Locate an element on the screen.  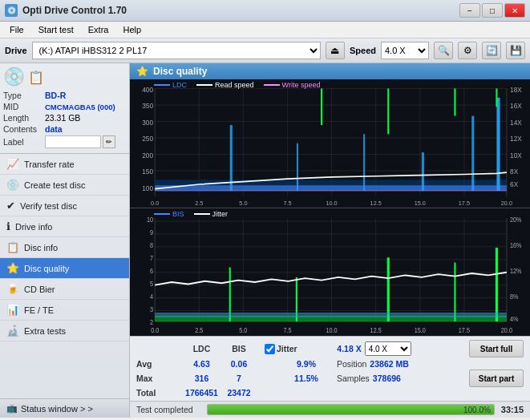
svg-text: 9 is located at coordinates (152, 232).